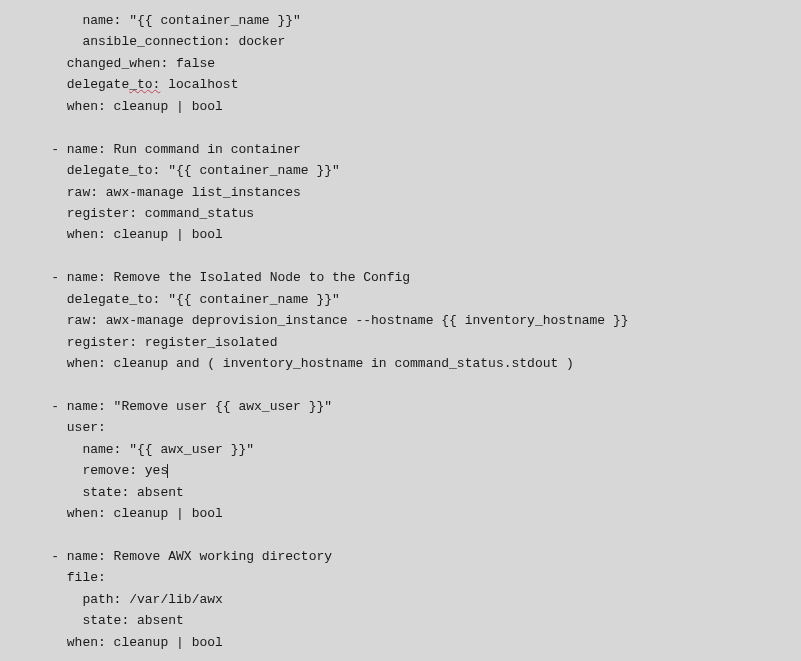  Describe the element at coordinates (160, 150) in the screenshot. I see `code-line: - name: Run command in container` at that location.